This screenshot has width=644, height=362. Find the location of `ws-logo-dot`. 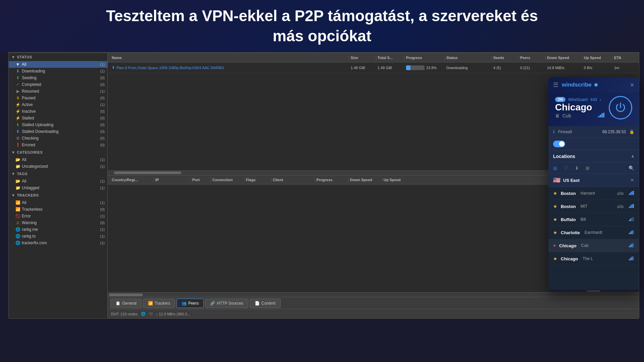

ws-logo-dot is located at coordinates (596, 85).